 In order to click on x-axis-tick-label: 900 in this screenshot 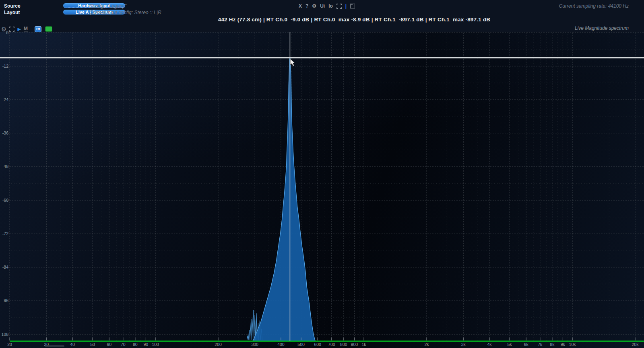, I will do `click(355, 344)`.